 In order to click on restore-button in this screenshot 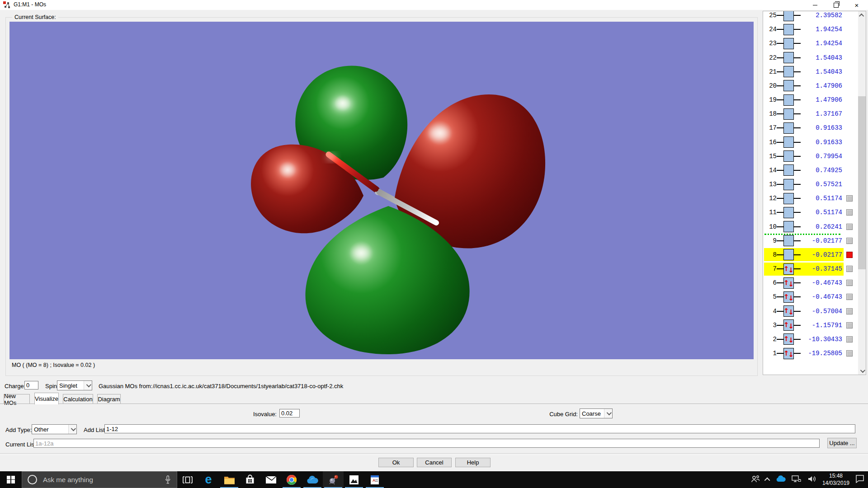, I will do `click(836, 5)`.